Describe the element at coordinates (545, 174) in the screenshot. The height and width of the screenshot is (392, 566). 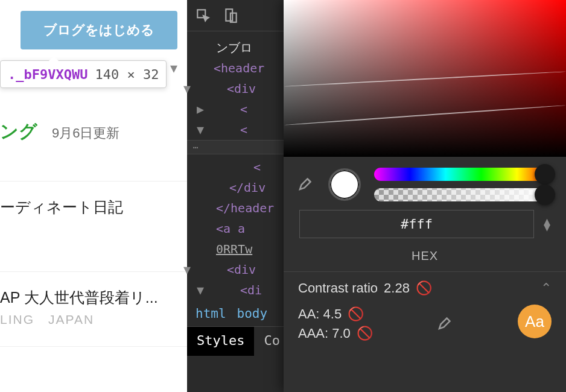
I see `hue-slider-thumb` at that location.